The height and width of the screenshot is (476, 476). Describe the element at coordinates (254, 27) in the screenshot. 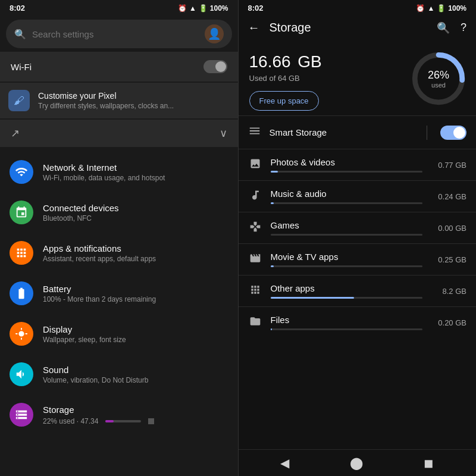

I see `back-button: ←` at that location.